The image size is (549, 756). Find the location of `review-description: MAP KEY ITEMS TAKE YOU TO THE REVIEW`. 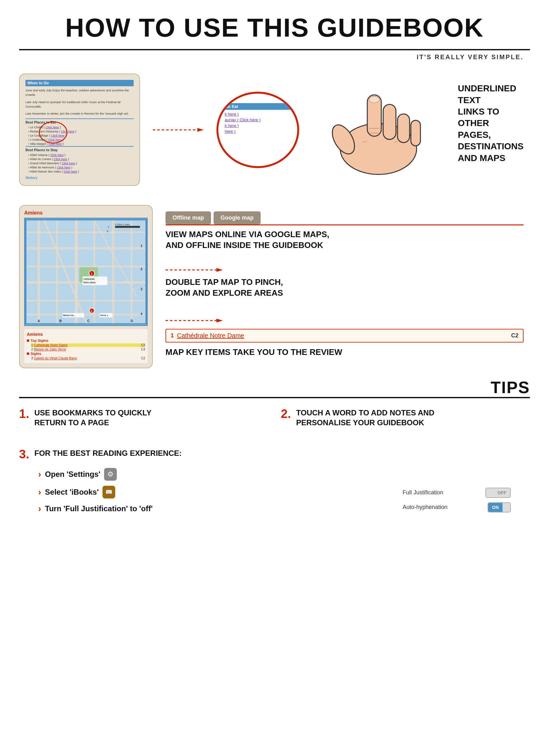

review-description: MAP KEY ITEMS TAKE YOU TO THE REVIEW is located at coordinates (345, 352).